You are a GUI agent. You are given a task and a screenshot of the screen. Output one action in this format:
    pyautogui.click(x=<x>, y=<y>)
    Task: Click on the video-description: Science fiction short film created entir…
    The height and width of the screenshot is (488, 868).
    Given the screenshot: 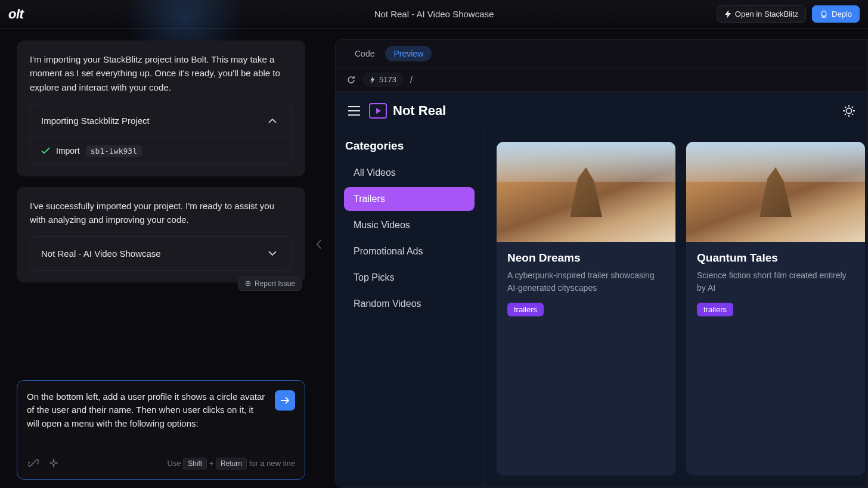 What is the action you would take?
    pyautogui.click(x=776, y=282)
    